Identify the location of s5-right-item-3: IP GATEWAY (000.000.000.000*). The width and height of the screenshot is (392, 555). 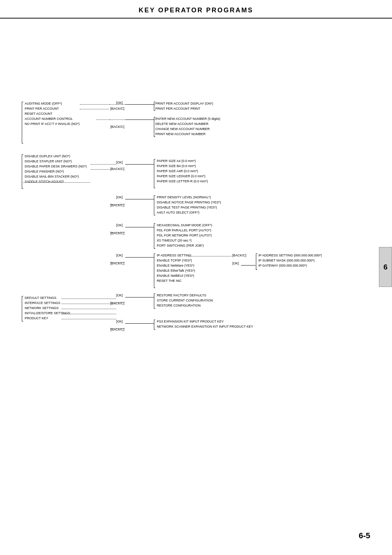
(283, 266).